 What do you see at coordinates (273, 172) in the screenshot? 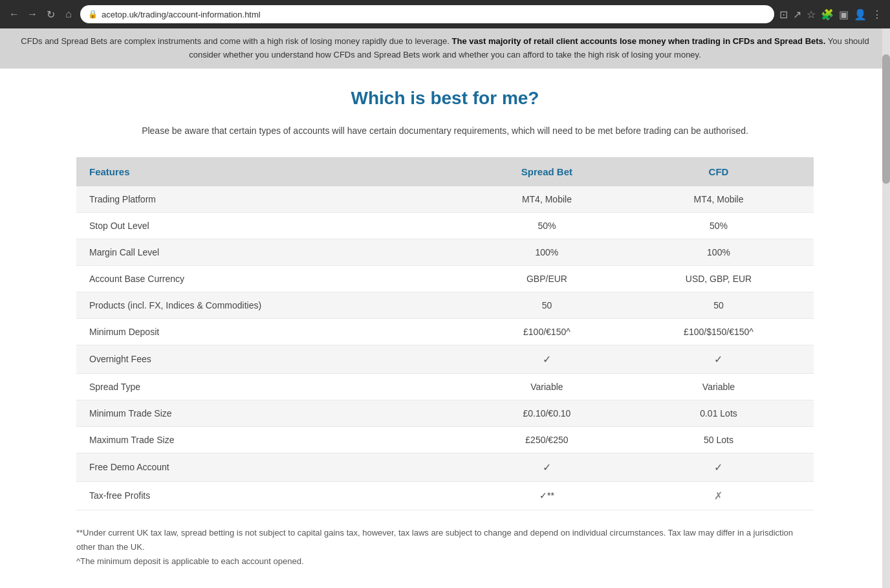
I see `col-header-features: Features` at bounding box center [273, 172].